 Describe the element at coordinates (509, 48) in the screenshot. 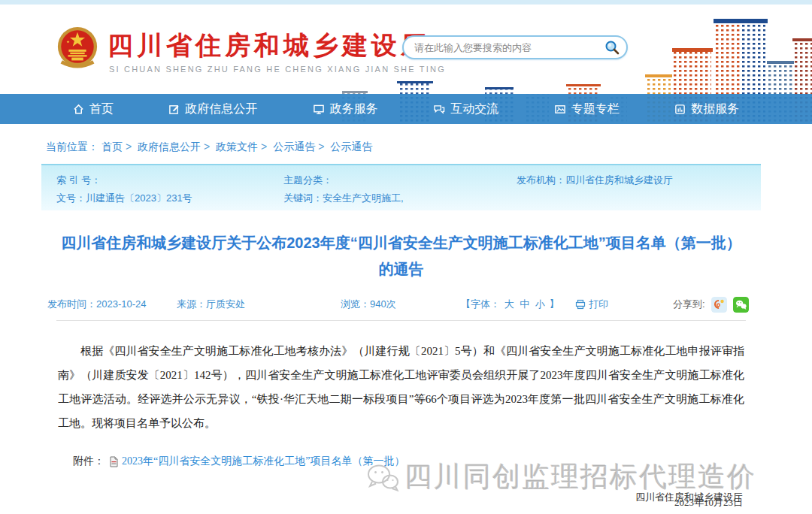

I see `search-input` at that location.